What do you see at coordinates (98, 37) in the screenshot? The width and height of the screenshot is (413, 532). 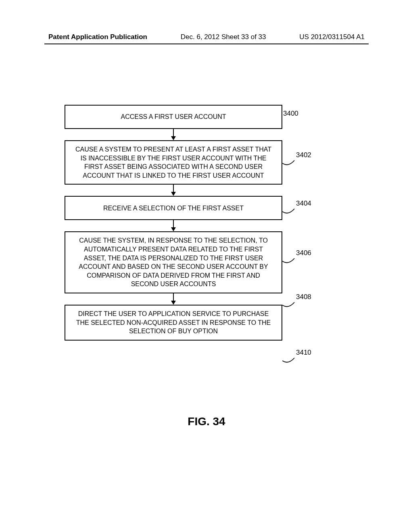 I see `header-publication: Patent Application Publication` at bounding box center [98, 37].